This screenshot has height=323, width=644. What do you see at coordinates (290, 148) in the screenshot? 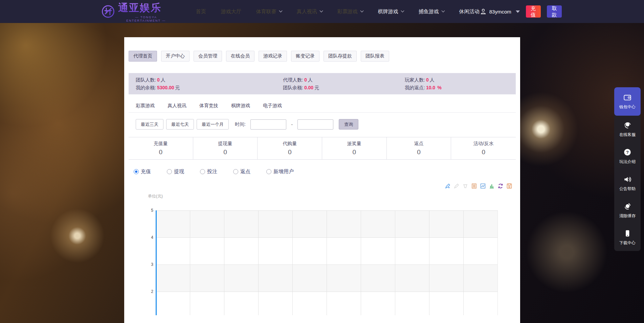
I see `card-purchase-amount: 代购量0` at bounding box center [290, 148].